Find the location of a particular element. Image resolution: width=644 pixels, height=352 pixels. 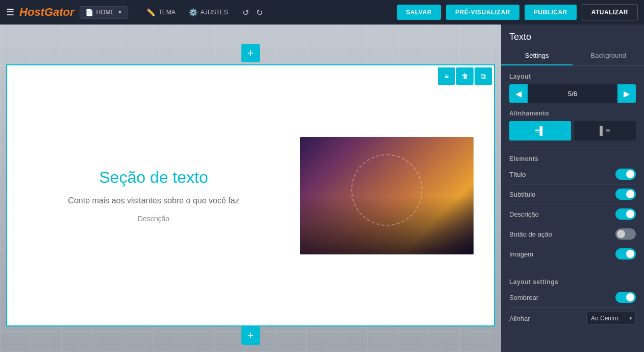

doc-icon: 📄 is located at coordinates (89, 12).